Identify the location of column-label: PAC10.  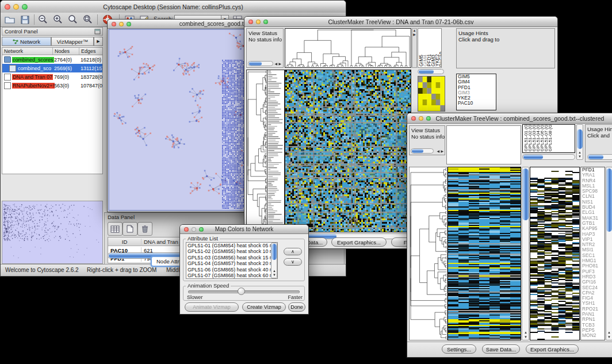
(441, 59).